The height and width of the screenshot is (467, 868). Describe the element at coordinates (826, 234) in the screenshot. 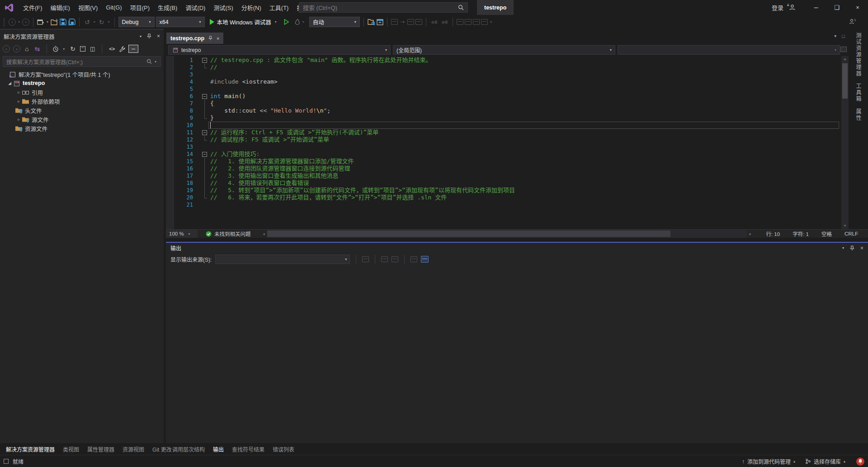

I see `indentation-indicator: 空格` at that location.